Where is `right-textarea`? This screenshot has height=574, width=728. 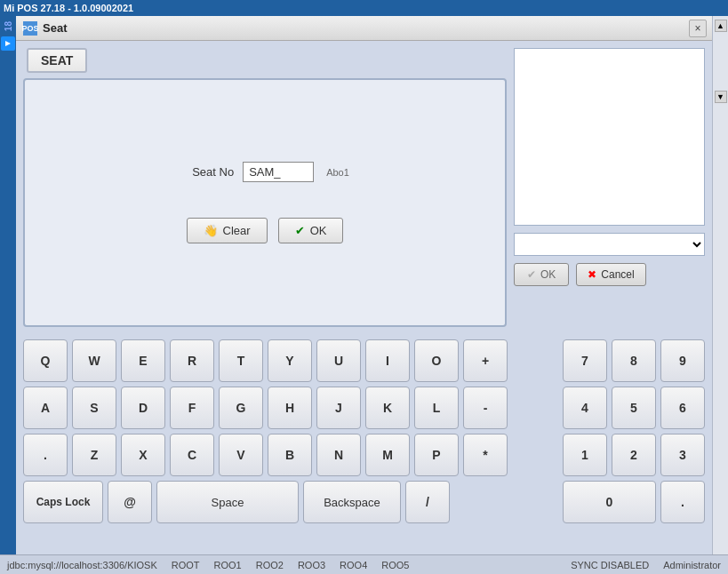
right-textarea is located at coordinates (610, 137).